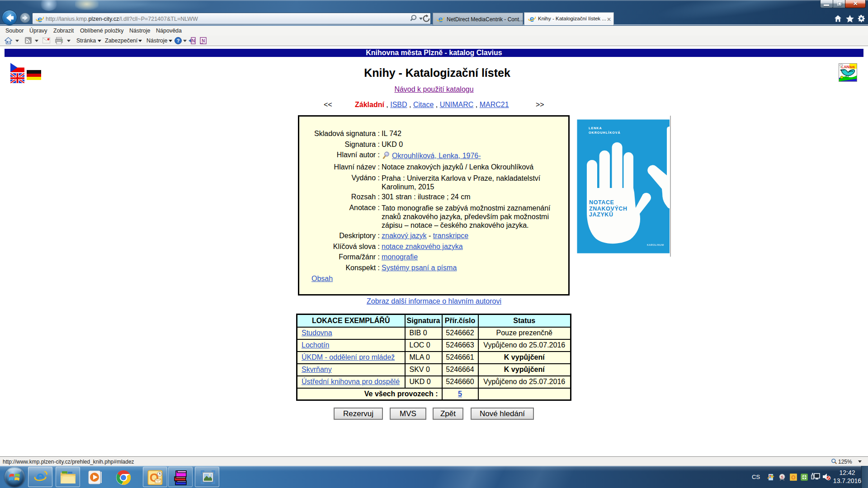  I want to click on svg-text: OKROUHLÍKOVÁ, so click(605, 132).